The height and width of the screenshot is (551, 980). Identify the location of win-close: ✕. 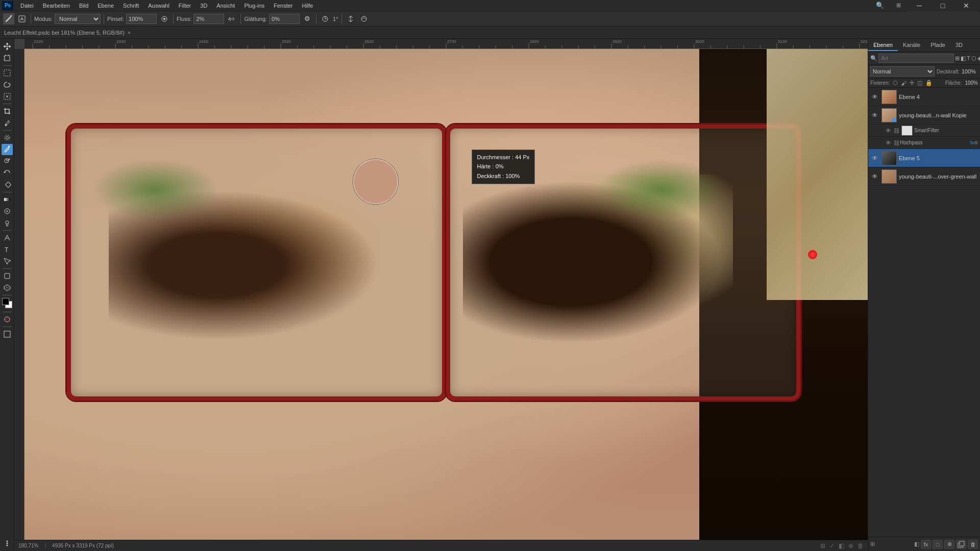
(966, 6).